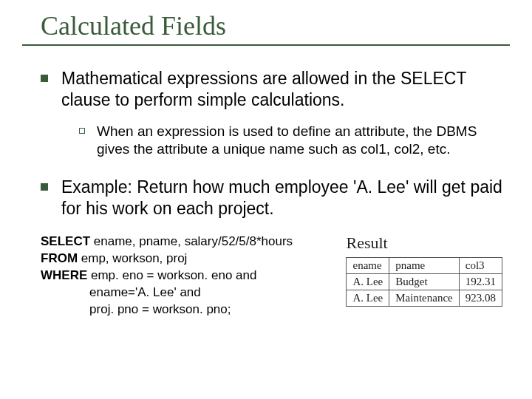 Image resolution: width=532 pixels, height=399 pixels. Describe the element at coordinates (182, 310) in the screenshot. I see `sql-line-5: proj. pno = workson. pno;` at that location.